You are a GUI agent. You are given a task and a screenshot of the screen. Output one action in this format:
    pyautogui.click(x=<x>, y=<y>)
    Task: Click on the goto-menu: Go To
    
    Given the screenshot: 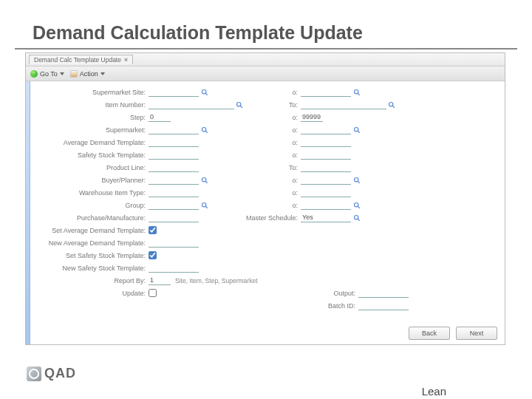 What is the action you would take?
    pyautogui.click(x=47, y=74)
    